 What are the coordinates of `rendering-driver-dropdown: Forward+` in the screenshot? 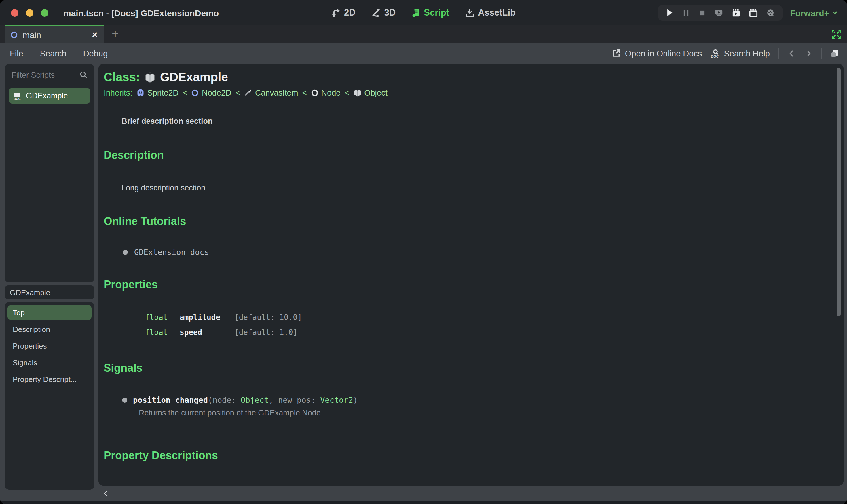 It's located at (814, 13).